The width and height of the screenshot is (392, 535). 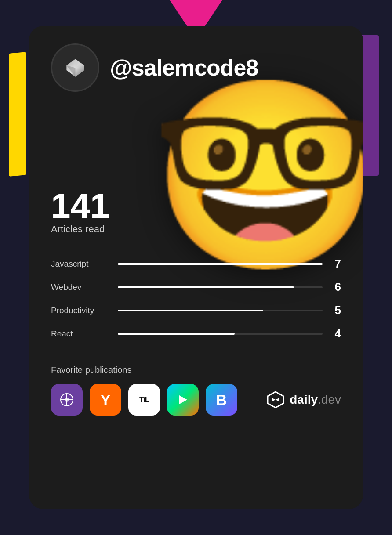 What do you see at coordinates (183, 400) in the screenshot?
I see `pub-icon-pf` at bounding box center [183, 400].